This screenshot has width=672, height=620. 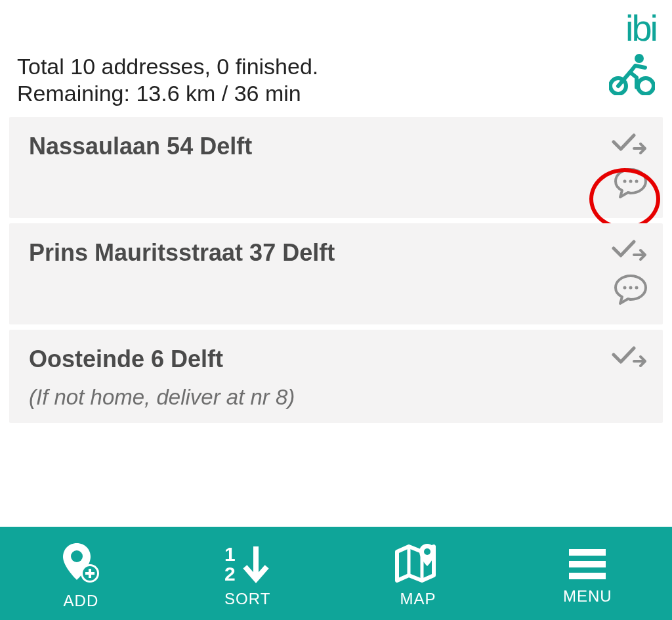 I want to click on cyclist-icon, so click(x=632, y=74).